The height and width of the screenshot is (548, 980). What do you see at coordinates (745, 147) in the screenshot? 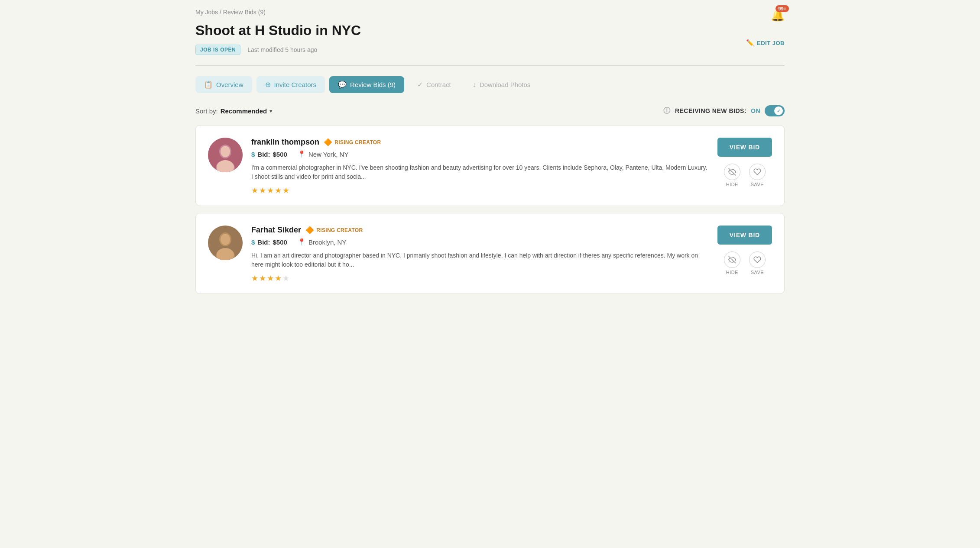
I see `view-bid-button-1: VIEW BID` at bounding box center [745, 147].